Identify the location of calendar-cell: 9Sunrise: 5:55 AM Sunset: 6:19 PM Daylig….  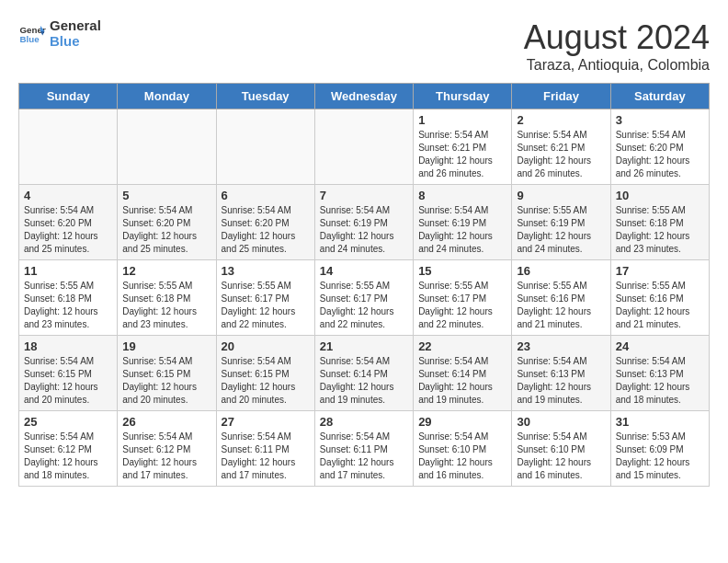
(561, 223).